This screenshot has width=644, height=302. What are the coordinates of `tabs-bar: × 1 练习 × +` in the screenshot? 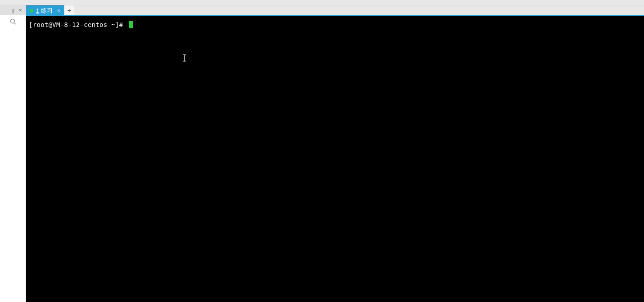 It's located at (322, 10).